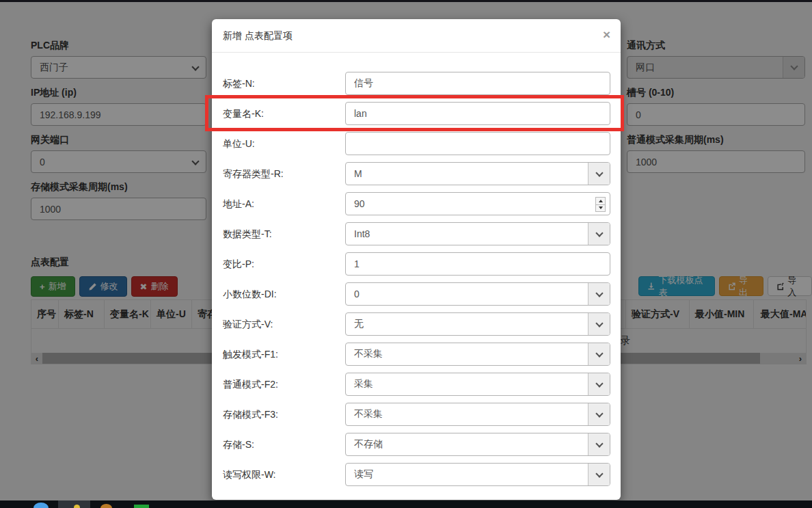  What do you see at coordinates (478, 174) in the screenshot?
I see `field-register-type-r-select: M` at bounding box center [478, 174].